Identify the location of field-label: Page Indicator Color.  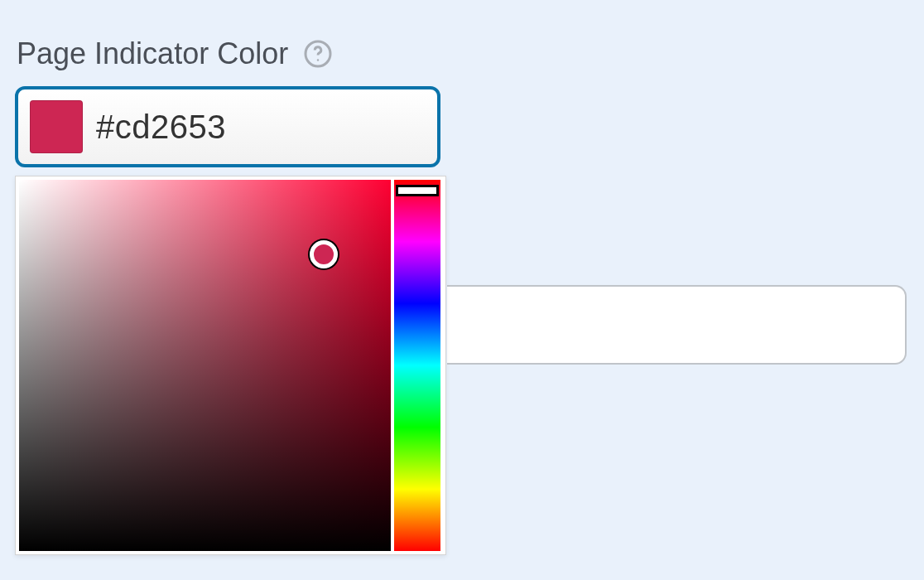
(152, 54).